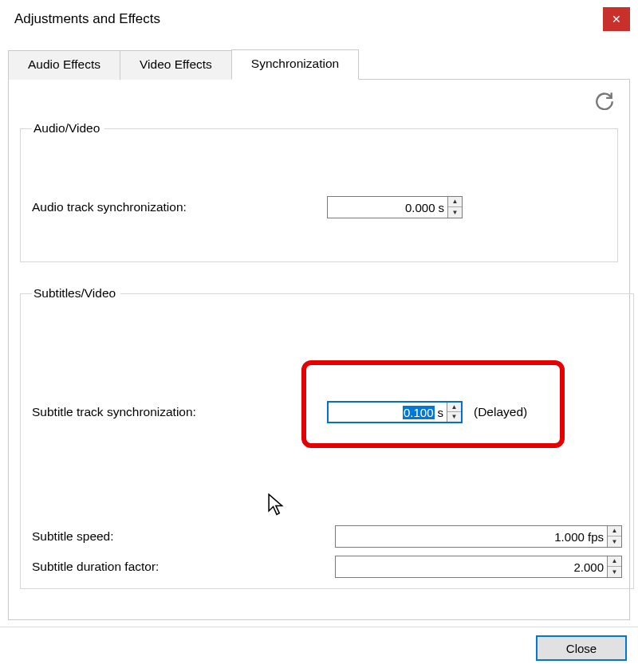 The image size is (638, 672). Describe the element at coordinates (183, 567) in the screenshot. I see `label-subtitle-duration: Subtitle duration factor:` at that location.